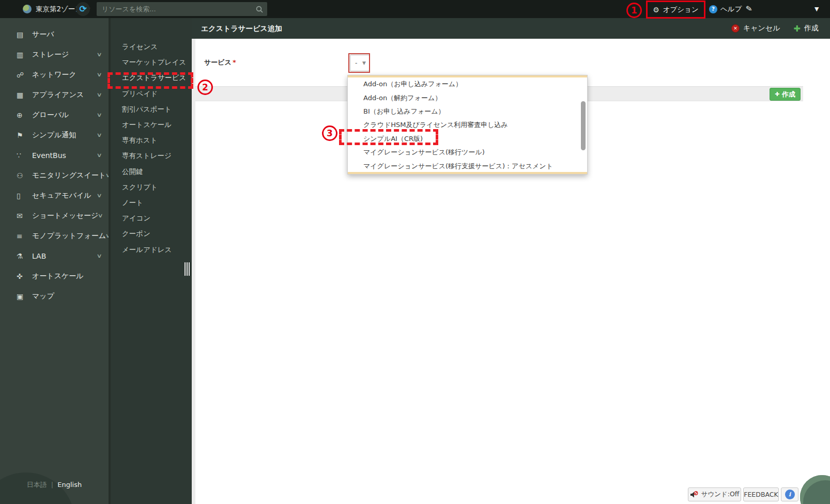  What do you see at coordinates (69, 236) in the screenshot?
I see `sidebar-item-label: モノプラットフォーム` at bounding box center [69, 236].